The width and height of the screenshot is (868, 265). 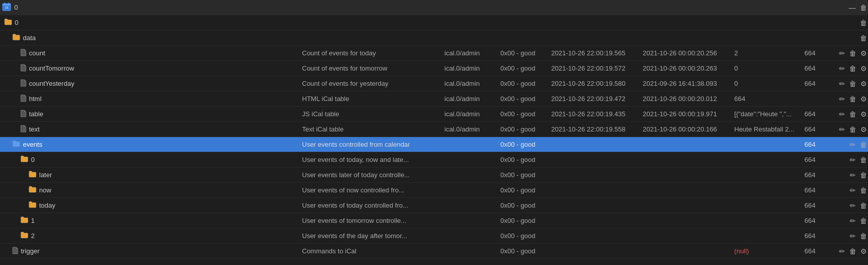 What do you see at coordinates (852, 8) in the screenshot?
I see `root-collapse-btn: —` at bounding box center [852, 8].